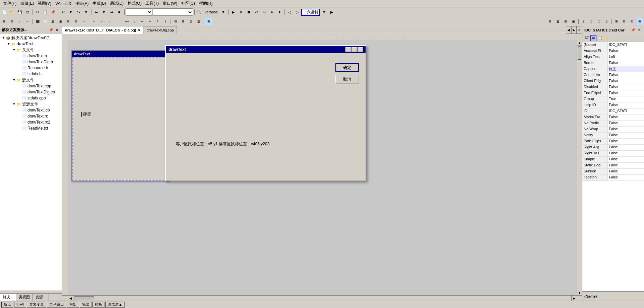 The height and width of the screenshot is (308, 644). What do you see at coordinates (264, 12) in the screenshot?
I see `tb-dbg5-btn: ↪` at bounding box center [264, 12].